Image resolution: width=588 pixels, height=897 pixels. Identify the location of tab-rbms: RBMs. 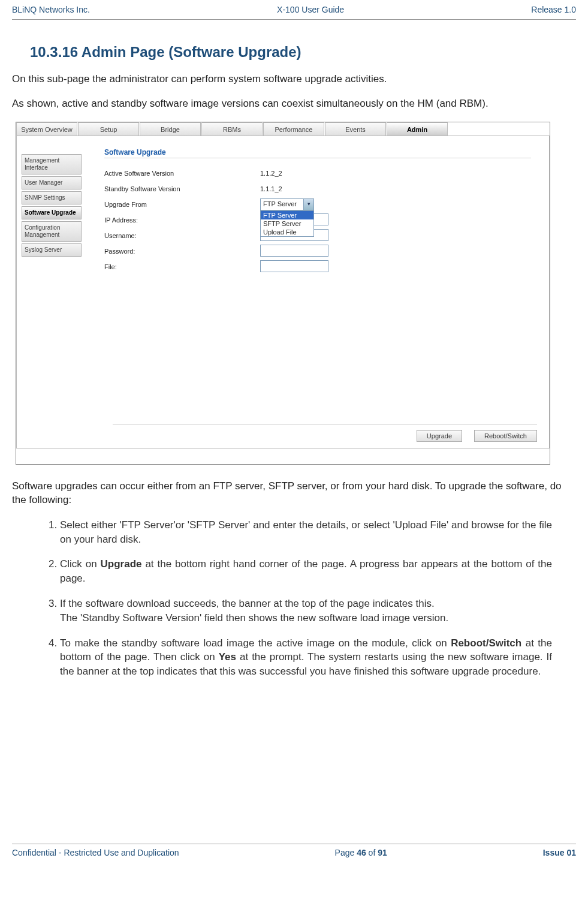
(232, 129).